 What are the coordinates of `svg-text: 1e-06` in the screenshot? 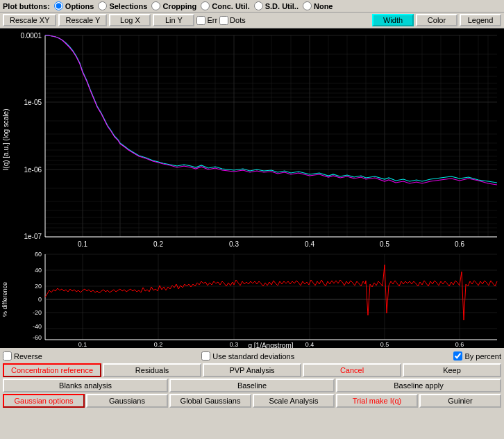 It's located at (33, 169).